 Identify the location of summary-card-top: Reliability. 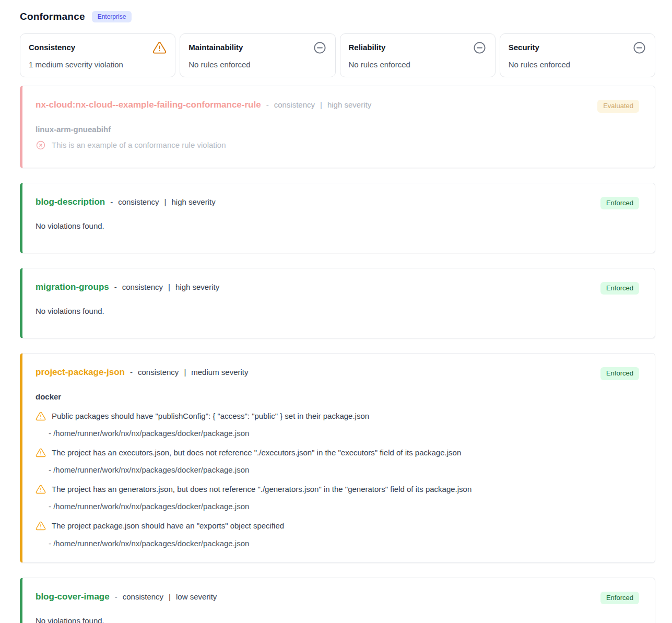
(418, 48).